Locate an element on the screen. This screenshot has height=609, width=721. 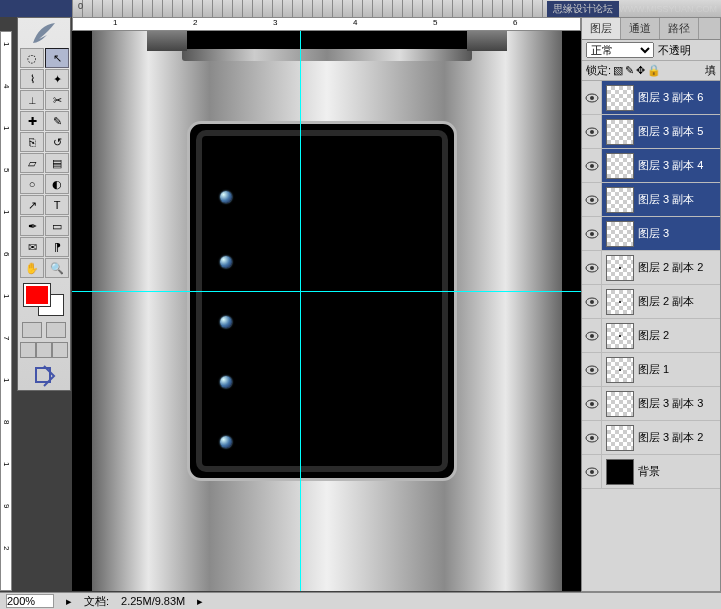
toolbox: ◌↖⌇✦⟂✂✚✎⎘↺▱▤○◐↗T✒▭✉⁋✋🔍 is located at coordinates (44, 204).